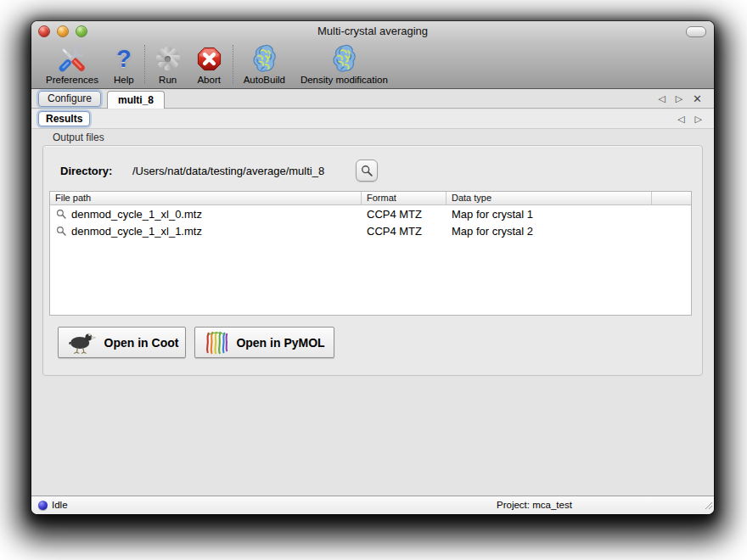 The image size is (747, 560). What do you see at coordinates (209, 64) in the screenshot?
I see `abort-button: Abort` at bounding box center [209, 64].